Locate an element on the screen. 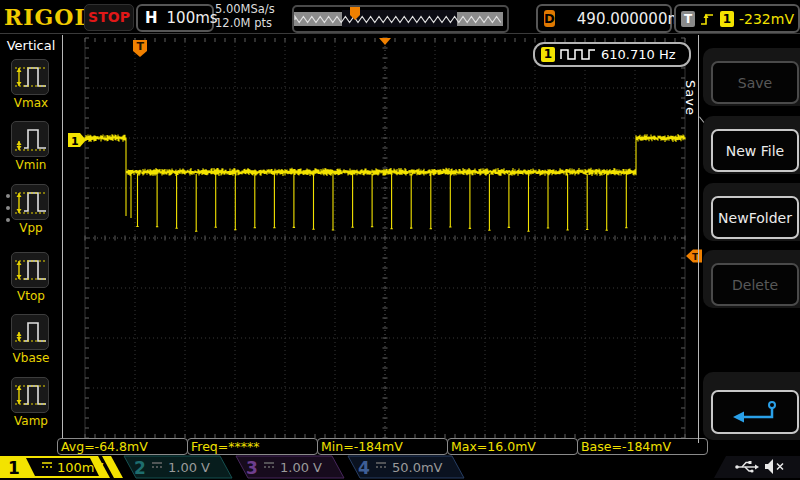 Image resolution: width=800 pixels, height=480 pixels. sidebar-item-vmin: Vmin is located at coordinates (31, 146).